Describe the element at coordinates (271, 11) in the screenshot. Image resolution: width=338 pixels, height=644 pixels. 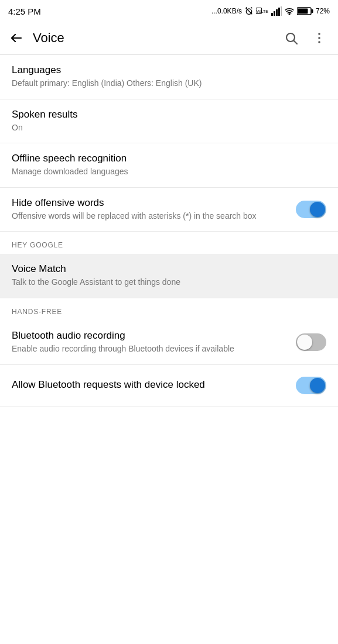
I see `status-icons: ...0.0KB/s VoLTE 72%` at that location.